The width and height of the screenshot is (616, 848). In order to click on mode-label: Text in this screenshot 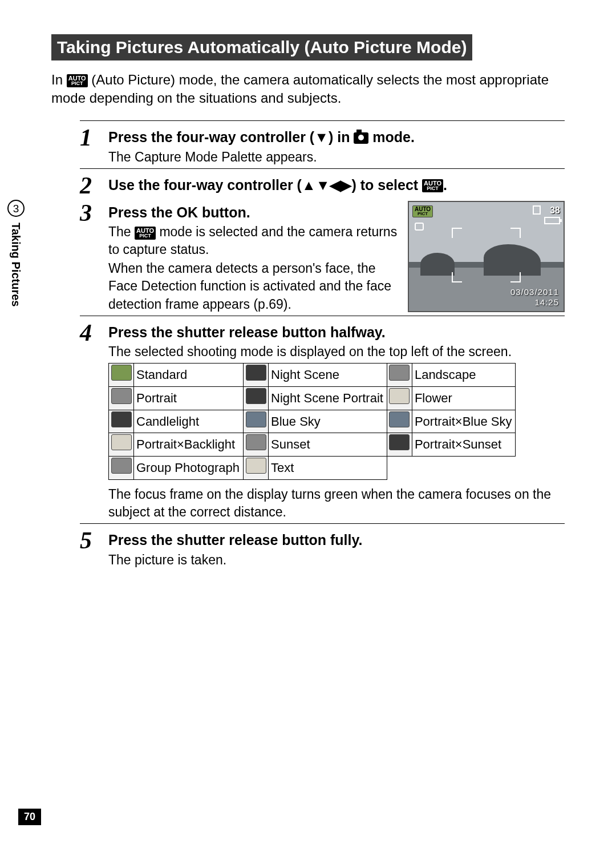, I will do `click(328, 468)`.